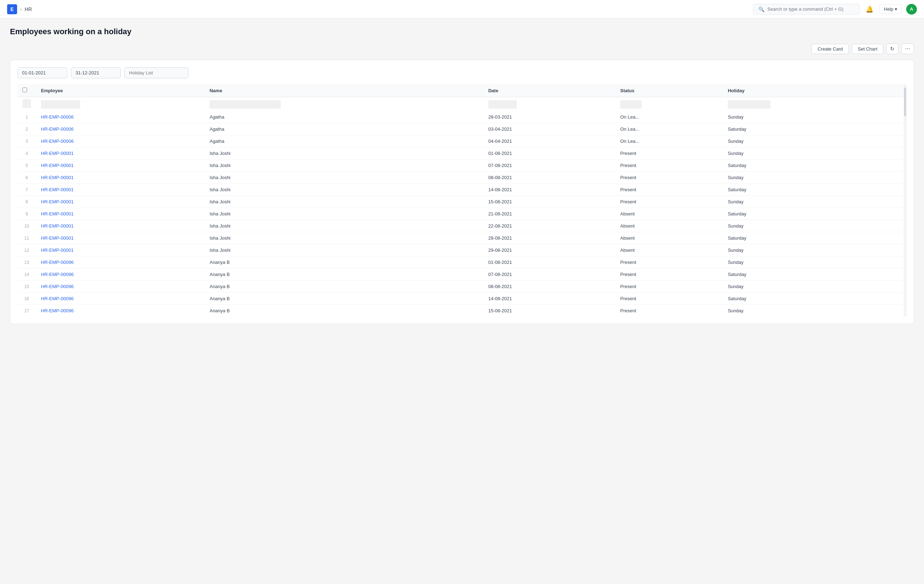 This screenshot has width=924, height=584. What do you see at coordinates (835, 9) in the screenshot?
I see `nav-right: 🔍 Search or type a command (Ctrl + G) 🔔 …` at bounding box center [835, 9].